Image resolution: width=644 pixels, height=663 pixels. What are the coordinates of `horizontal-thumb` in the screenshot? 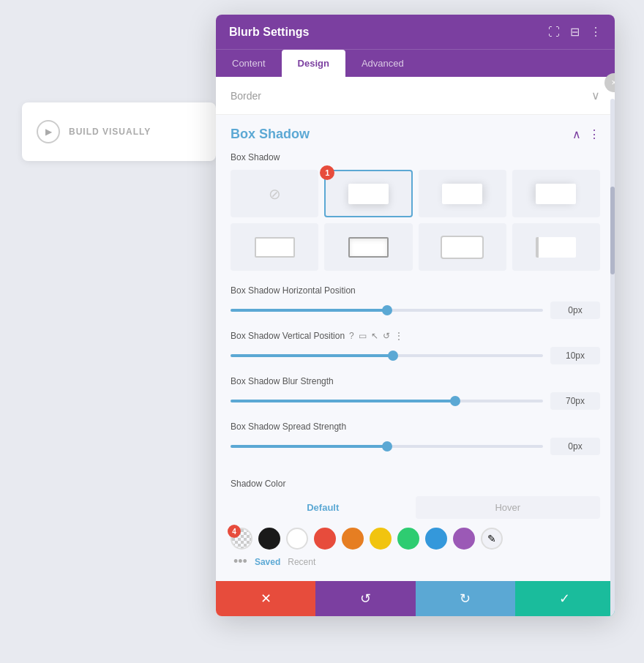 It's located at (387, 310).